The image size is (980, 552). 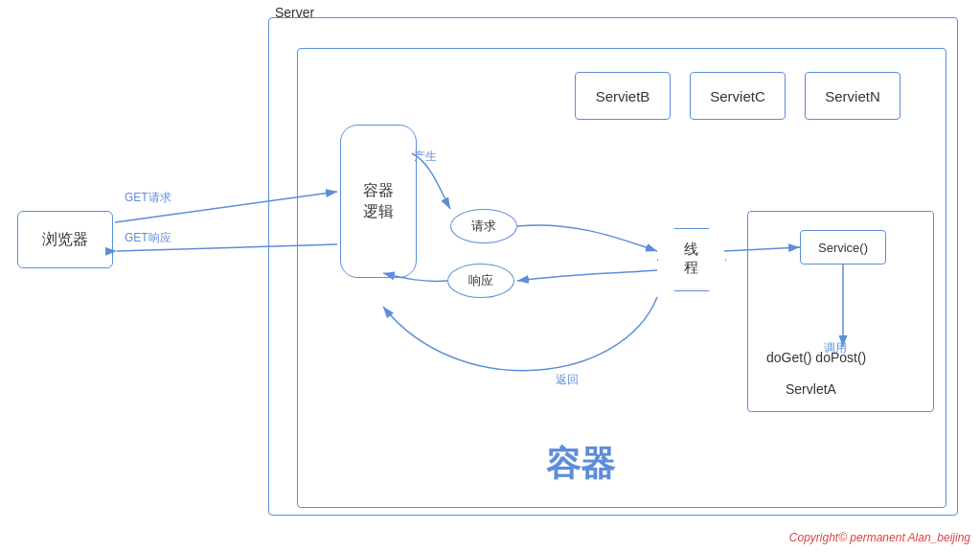 I want to click on servlet-b-box: ServietB, so click(x=623, y=96).